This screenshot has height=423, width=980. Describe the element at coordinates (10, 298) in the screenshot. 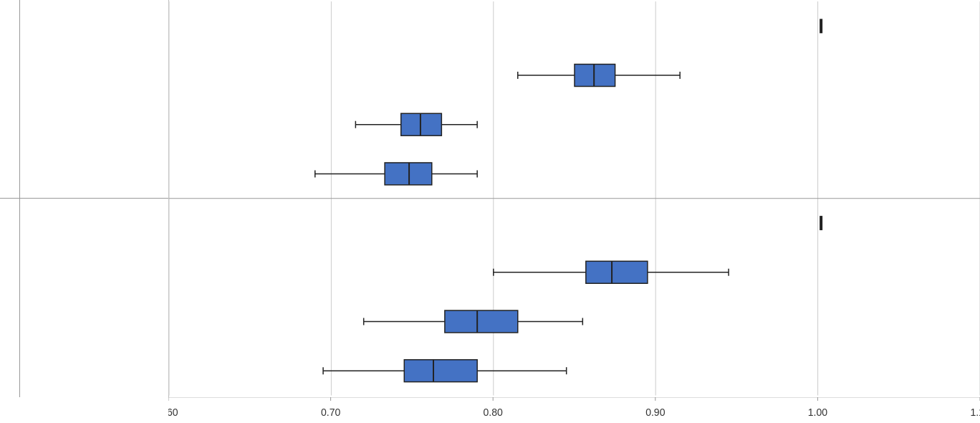

I see `obese-rotated-label-container` at that location.